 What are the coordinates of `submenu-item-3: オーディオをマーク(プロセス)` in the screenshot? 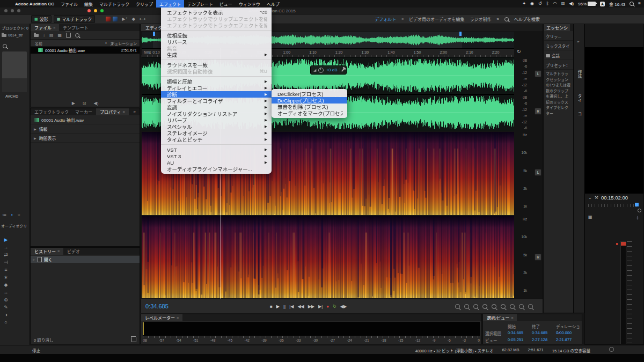 It's located at (309, 113).